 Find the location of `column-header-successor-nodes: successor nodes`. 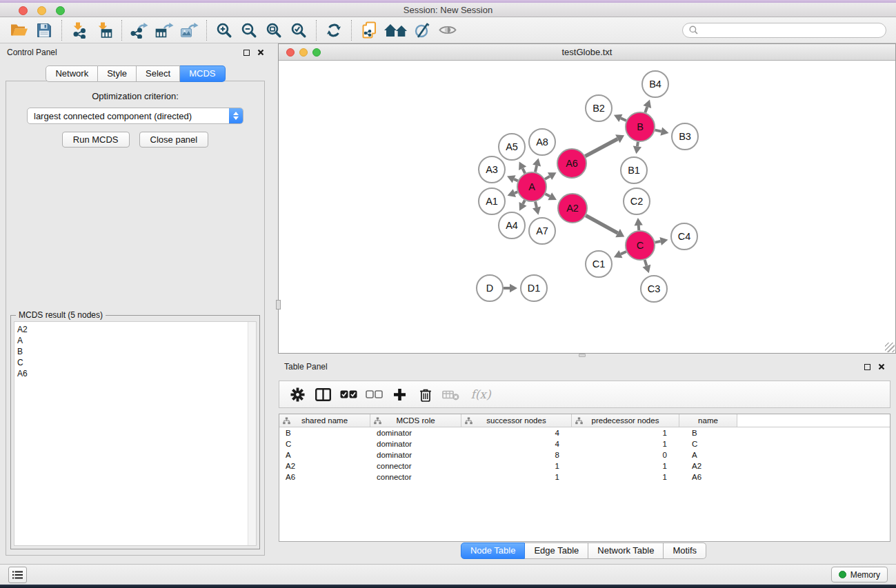

column-header-successor-nodes: successor nodes is located at coordinates (517, 420).